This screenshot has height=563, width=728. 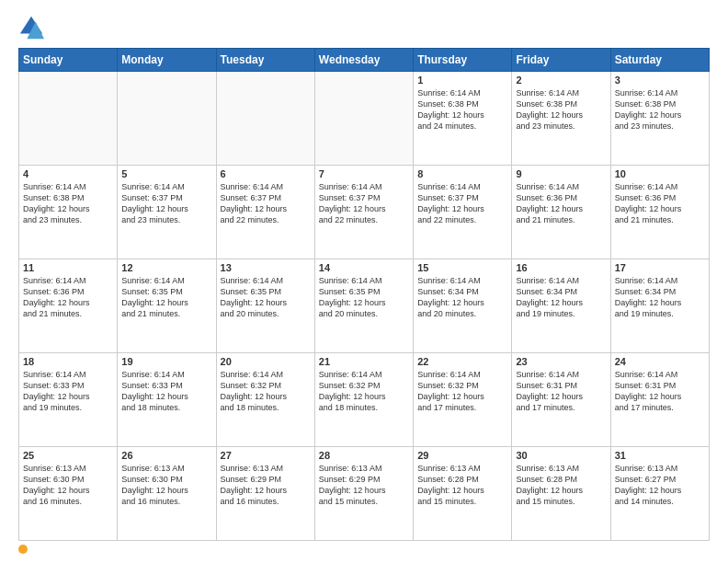 I want to click on day-number: 30, so click(x=561, y=455).